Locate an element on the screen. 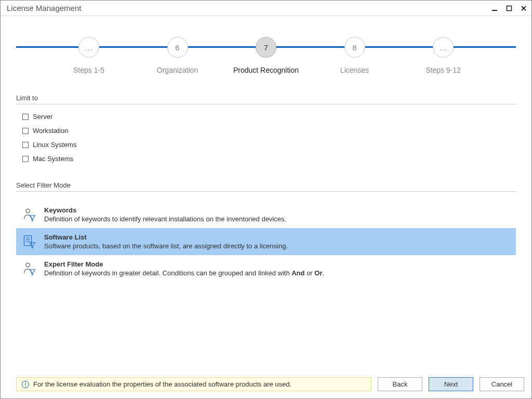 This screenshot has width=532, height=399. step-9-12: … Steps 9-12 is located at coordinates (443, 53).